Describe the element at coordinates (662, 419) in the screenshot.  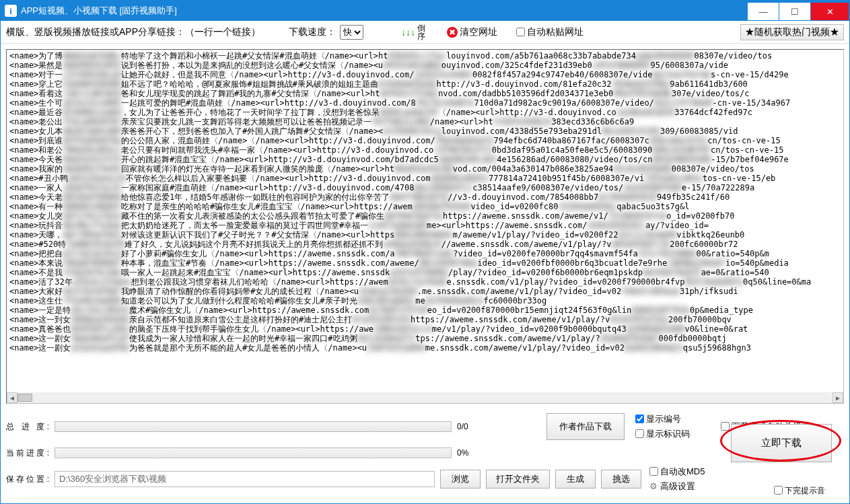
I see `show-index-checkbox: 显示编号` at that location.